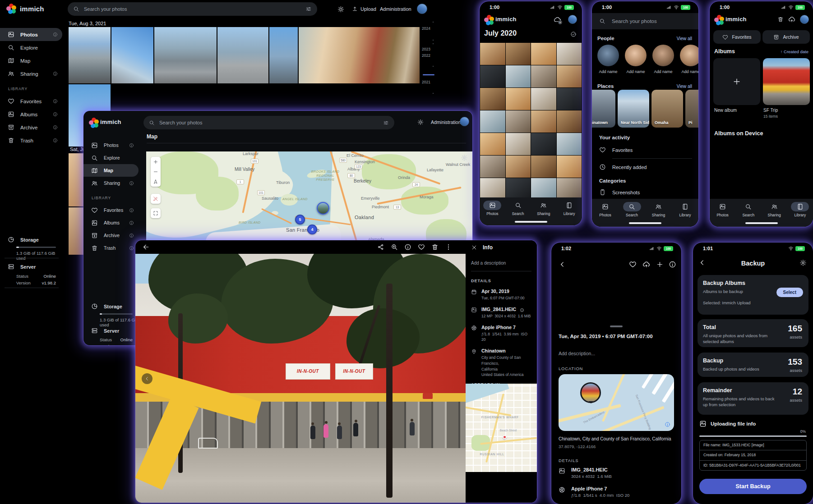 This screenshot has width=813, height=504. Describe the element at coordinates (633, 109) in the screenshot. I see `place-tile: Near North Side` at that location.